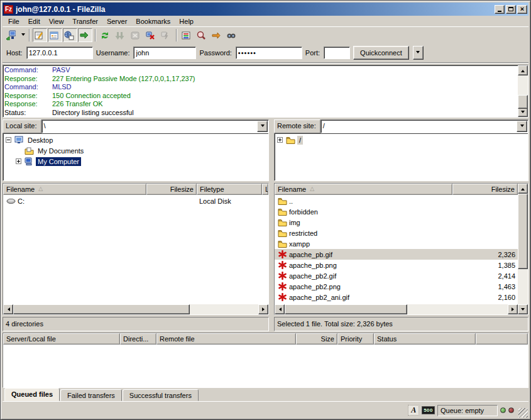 The width and height of the screenshot is (531, 420). I want to click on queue-column-header-status: Status, so click(425, 339).